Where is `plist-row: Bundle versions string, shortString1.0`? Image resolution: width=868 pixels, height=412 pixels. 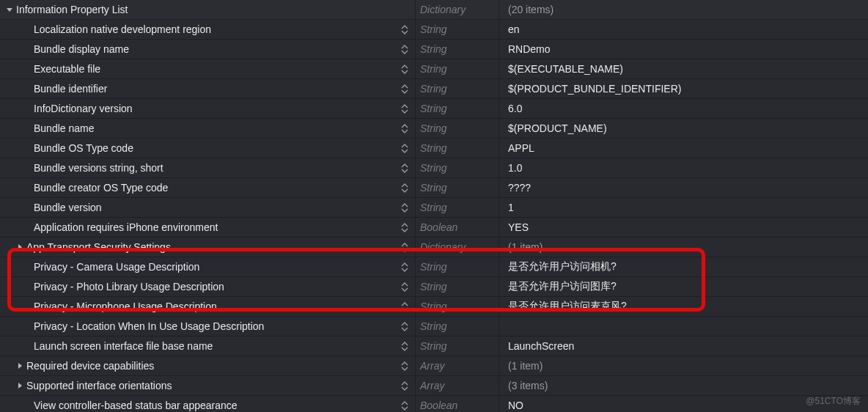
plist-row: Bundle versions string, shortString1.0 is located at coordinates (434, 169).